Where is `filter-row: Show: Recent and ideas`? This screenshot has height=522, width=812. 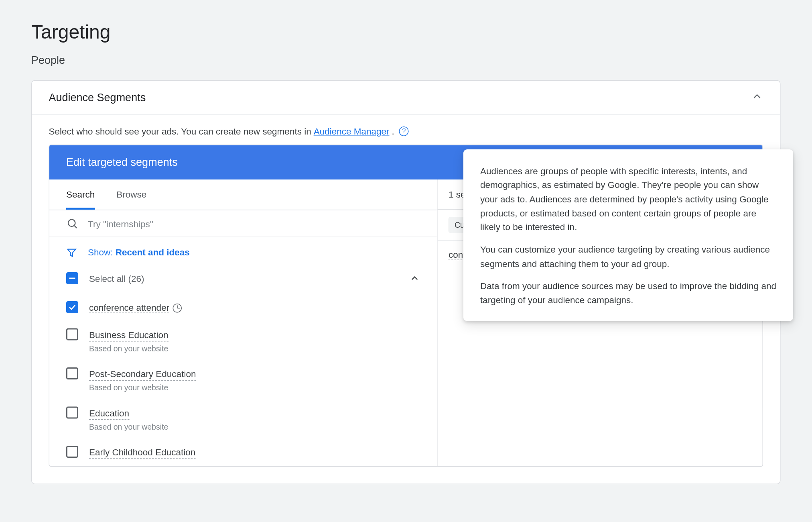 filter-row: Show: Recent and ideas is located at coordinates (243, 250).